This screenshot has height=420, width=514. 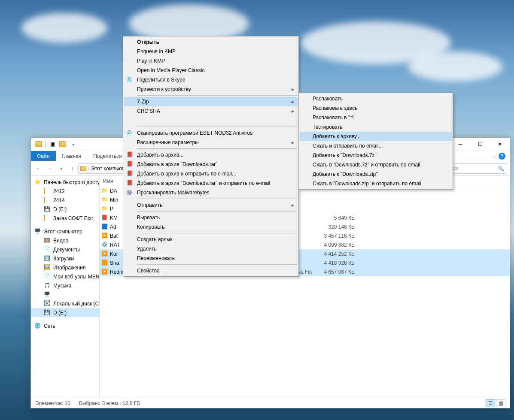 I want to click on view-details-button: ☰, so click(x=490, y=403).